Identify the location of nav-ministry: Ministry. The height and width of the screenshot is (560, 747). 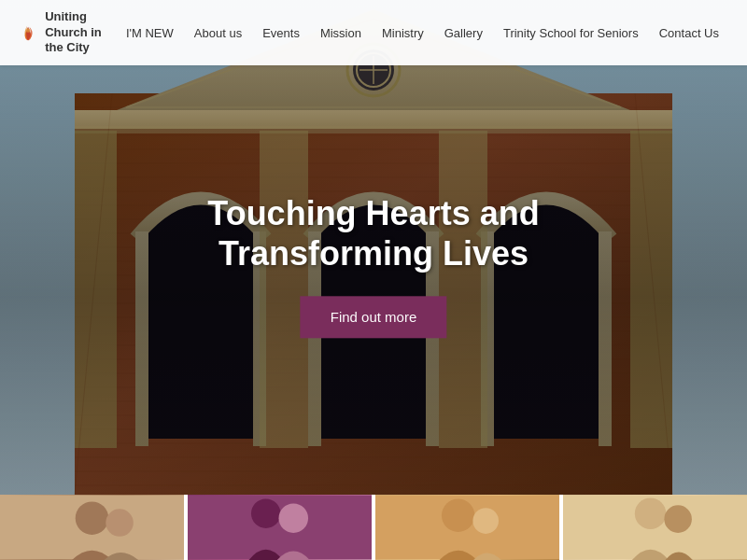
(403, 34).